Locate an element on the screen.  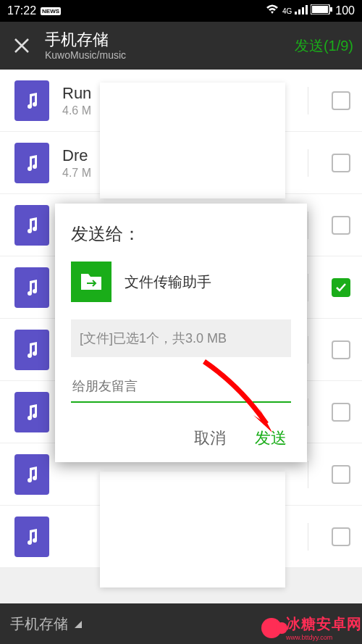
close-button is located at coordinates (22, 46).